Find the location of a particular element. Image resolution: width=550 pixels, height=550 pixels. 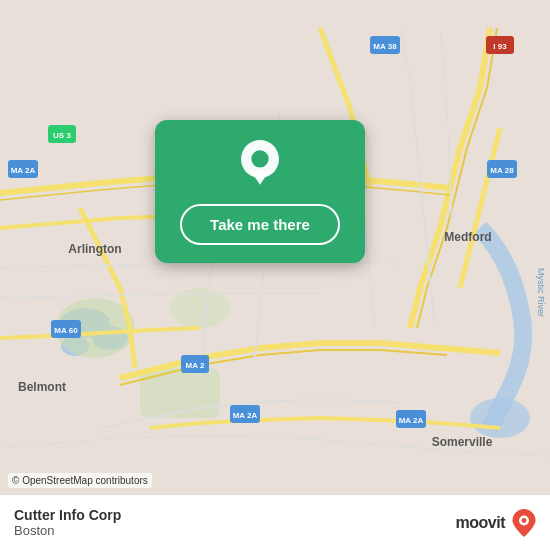

moovit-text: moovit is located at coordinates (480, 523).